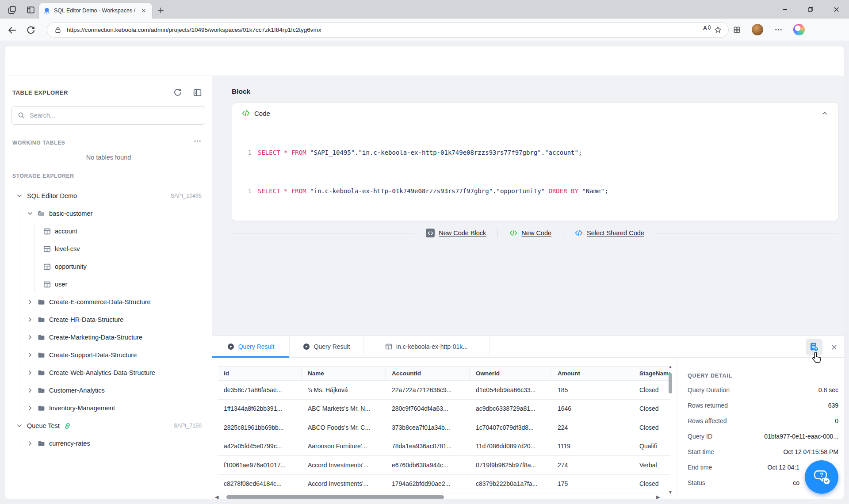 This screenshot has width=849, height=504. I want to click on vertical-scroll-thumb, so click(670, 383).